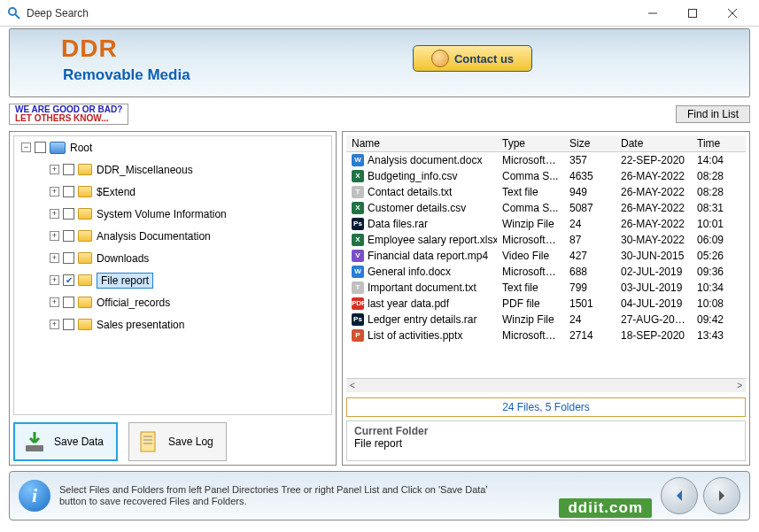 The width and height of the screenshot is (759, 532). I want to click on file-date: 26-MAY-2022, so click(654, 192).